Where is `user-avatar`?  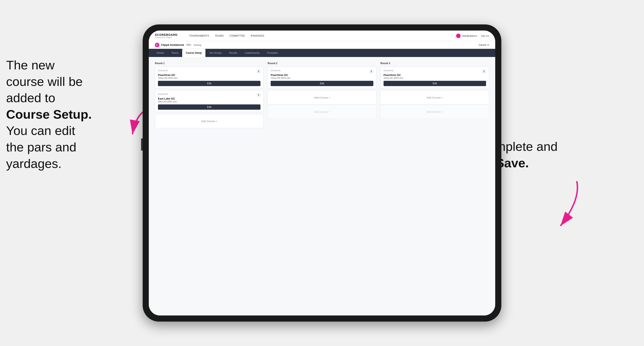 user-avatar is located at coordinates (458, 36).